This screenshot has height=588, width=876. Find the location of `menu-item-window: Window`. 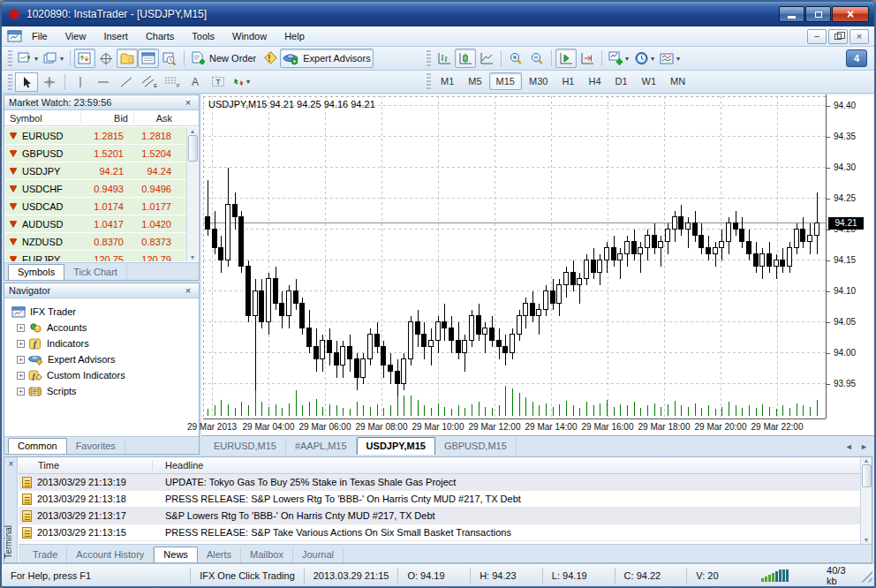

menu-item-window: Window is located at coordinates (249, 36).